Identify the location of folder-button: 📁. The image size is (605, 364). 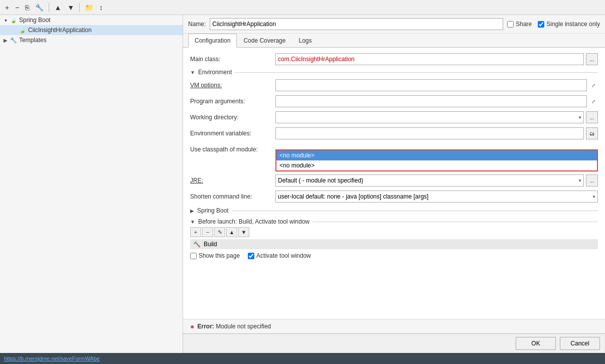
(89, 8).